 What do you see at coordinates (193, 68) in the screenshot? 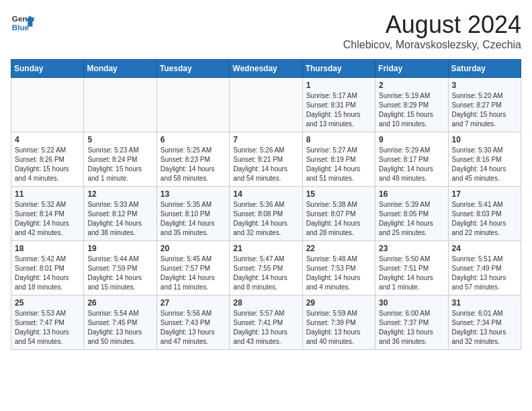
I see `weekday-header: Tuesday` at bounding box center [193, 68].